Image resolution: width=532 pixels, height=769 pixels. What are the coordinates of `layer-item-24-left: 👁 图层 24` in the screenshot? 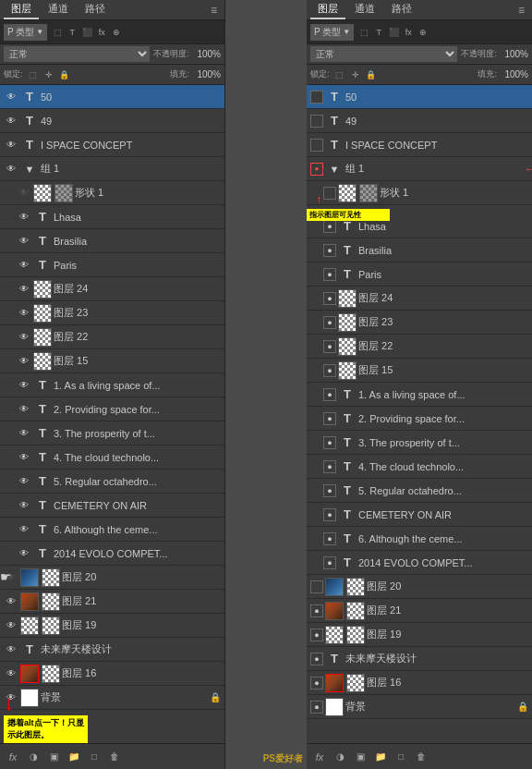 It's located at (113, 289).